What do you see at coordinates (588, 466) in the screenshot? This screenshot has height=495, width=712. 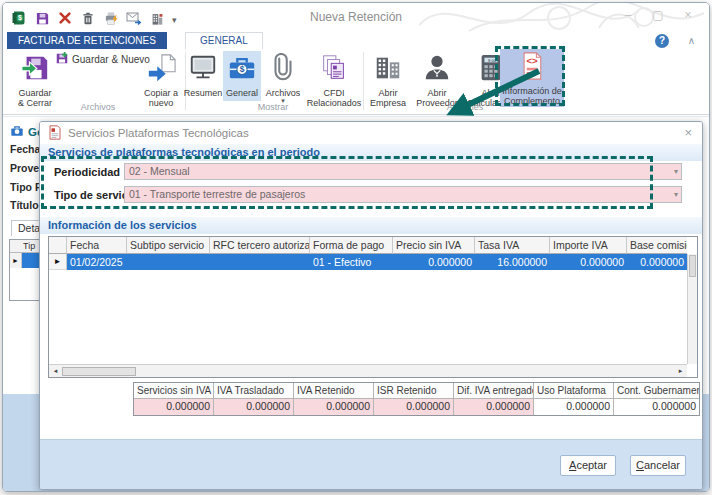 I see `aceptar-button: Aceptar` at bounding box center [588, 466].